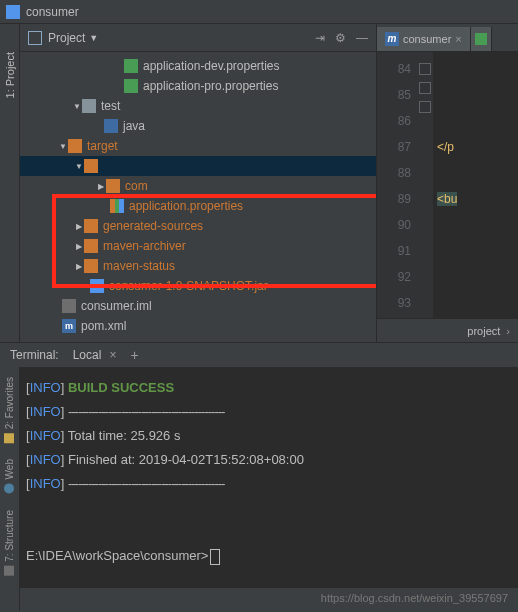 The image size is (518, 612). Describe the element at coordinates (153, 226) in the screenshot. I see `tree-item: generated-sources` at that location.